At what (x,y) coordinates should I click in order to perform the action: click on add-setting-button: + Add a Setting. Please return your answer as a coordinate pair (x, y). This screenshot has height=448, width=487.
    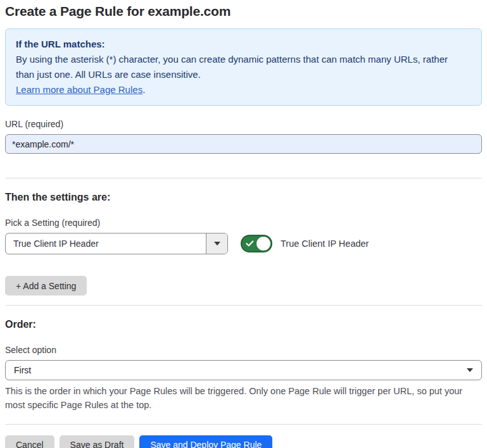
    Looking at the image, I should click on (46, 286).